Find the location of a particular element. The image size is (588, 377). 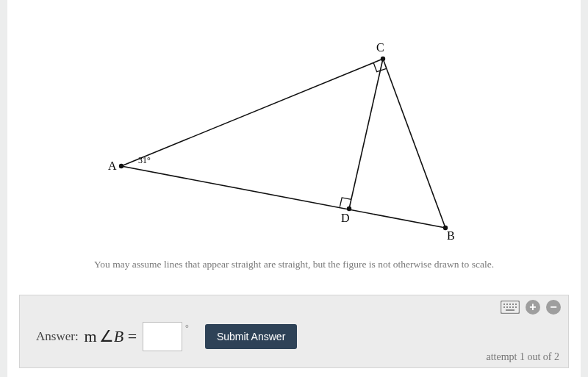

minus-icon: − is located at coordinates (553, 307).